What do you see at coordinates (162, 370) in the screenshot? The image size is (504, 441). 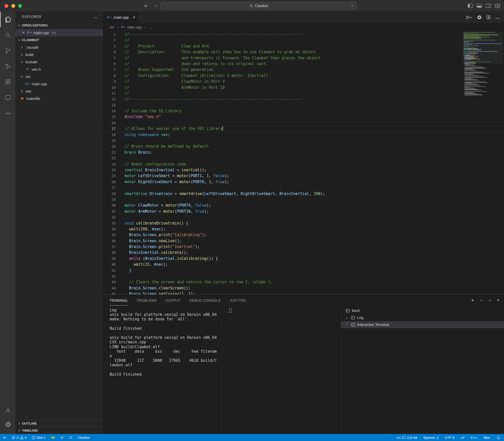 I see `terminal-output-pane: Logunix build for platform vexiq2 on Dar…` at bounding box center [162, 370].